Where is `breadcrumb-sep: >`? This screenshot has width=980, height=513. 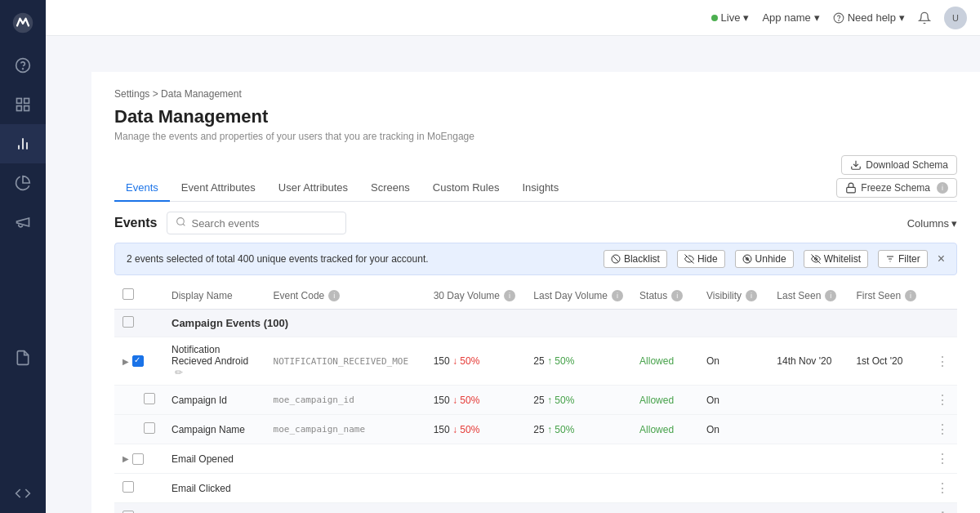 breadcrumb-sep: > is located at coordinates (155, 94).